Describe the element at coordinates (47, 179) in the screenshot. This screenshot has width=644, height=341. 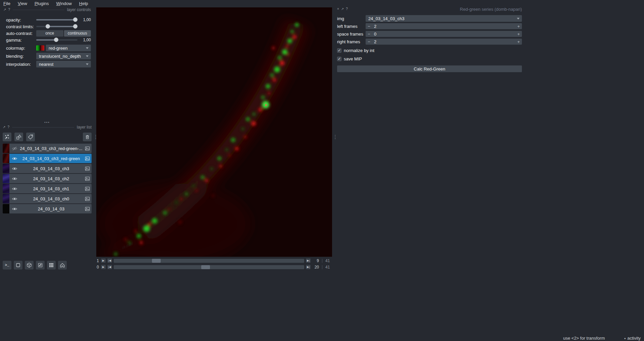
I see `layer-row: 24_03_14_03_ch2` at that location.